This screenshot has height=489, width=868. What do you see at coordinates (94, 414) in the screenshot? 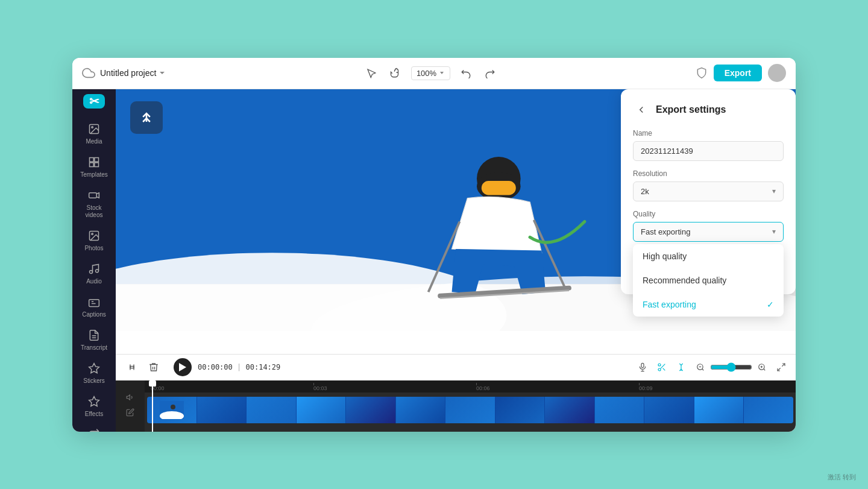
I see `sidebar-item-label: Effects` at bounding box center [94, 414].